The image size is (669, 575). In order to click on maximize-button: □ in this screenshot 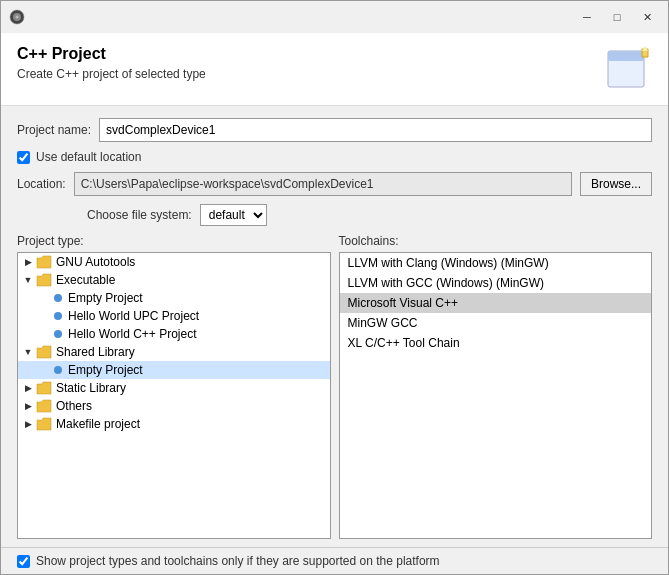, I will do `click(617, 17)`.